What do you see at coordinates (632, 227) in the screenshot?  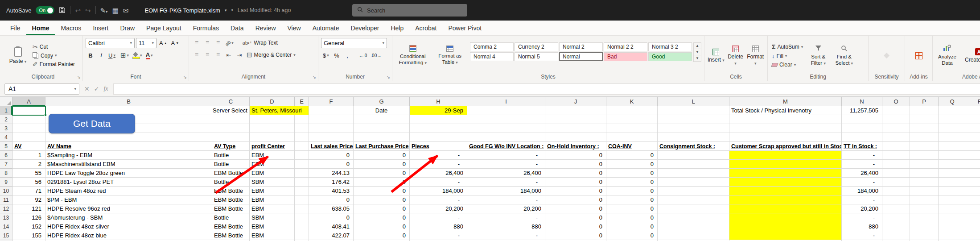 I see `cell-K14: 0` at bounding box center [632, 227].